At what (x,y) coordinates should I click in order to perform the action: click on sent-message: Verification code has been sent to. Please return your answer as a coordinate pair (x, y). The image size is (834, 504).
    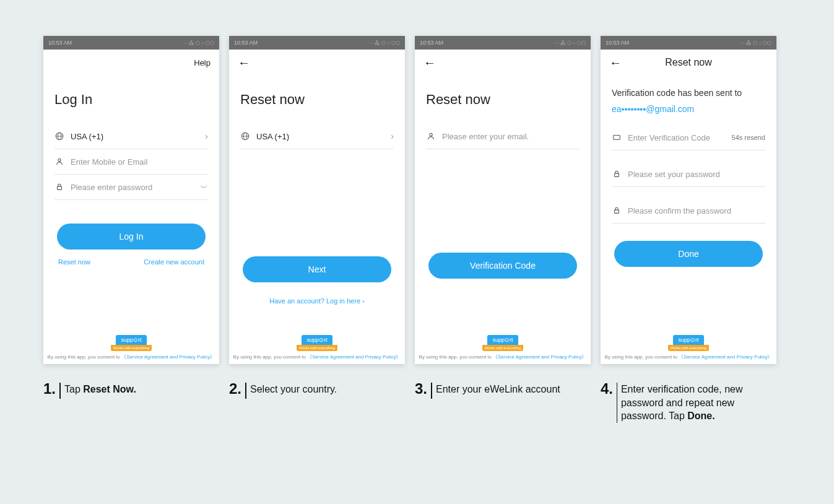
    Looking at the image, I should click on (688, 93).